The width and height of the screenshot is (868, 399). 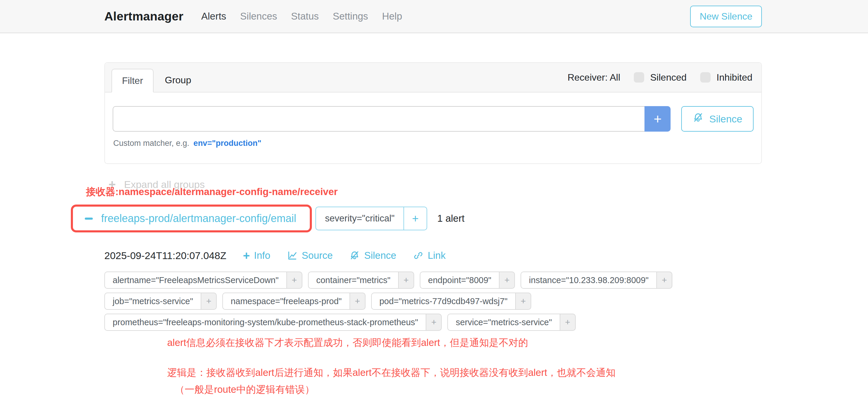 What do you see at coordinates (305, 16) in the screenshot?
I see `nav-item-status: Status` at bounding box center [305, 16].